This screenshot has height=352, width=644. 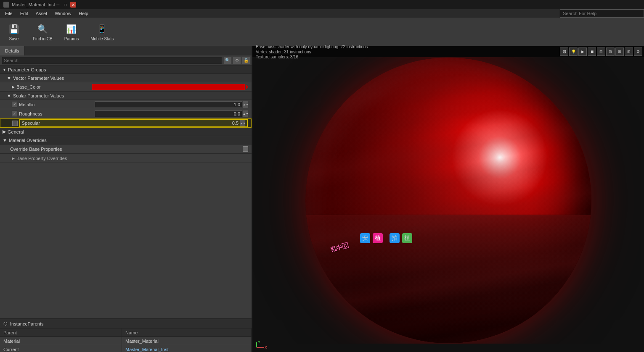 I want to click on svg-text: X, so click(x=266, y=347).